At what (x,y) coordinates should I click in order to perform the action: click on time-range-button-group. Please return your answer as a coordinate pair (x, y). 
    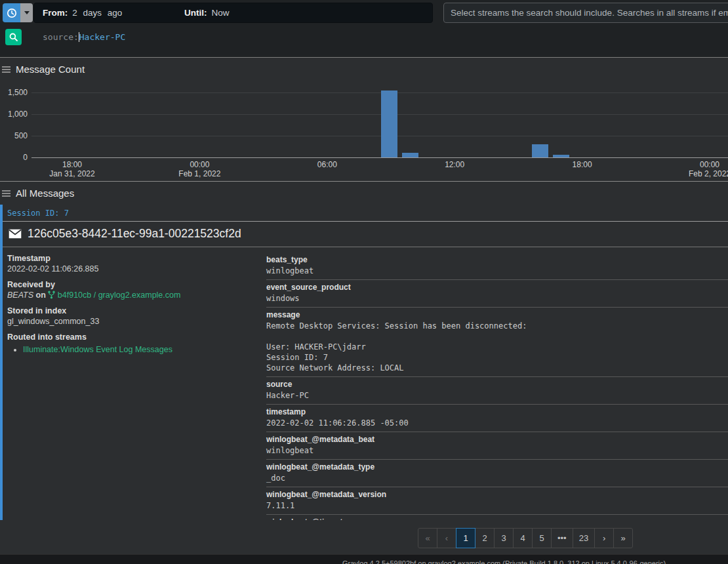
    Looking at the image, I should click on (18, 13).